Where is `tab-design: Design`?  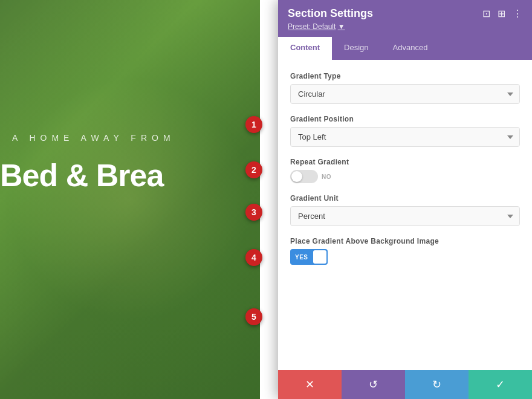 tab-design: Design is located at coordinates (356, 48).